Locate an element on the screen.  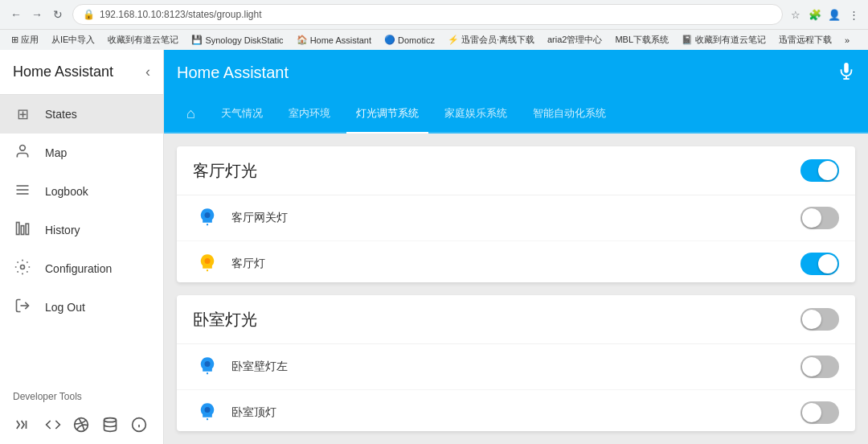
url-text: 192.168.10.10:8123/states/group.light is located at coordinates (181, 14).